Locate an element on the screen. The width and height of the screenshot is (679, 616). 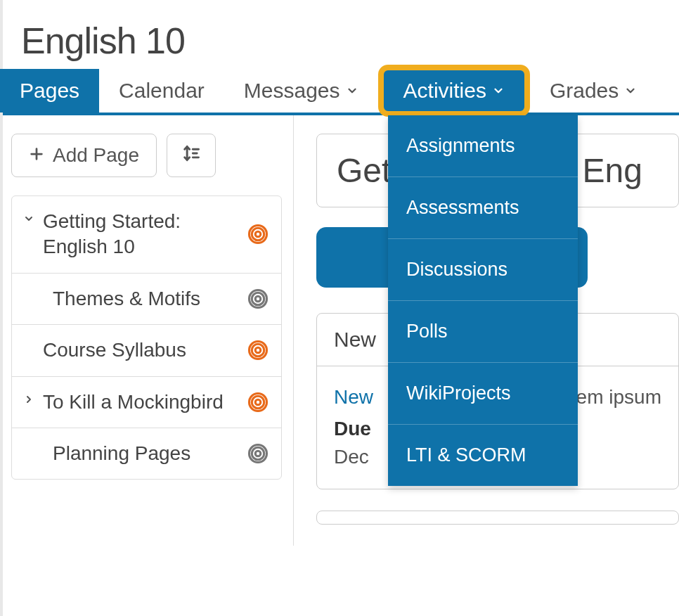
plus-icon is located at coordinates (37, 155).